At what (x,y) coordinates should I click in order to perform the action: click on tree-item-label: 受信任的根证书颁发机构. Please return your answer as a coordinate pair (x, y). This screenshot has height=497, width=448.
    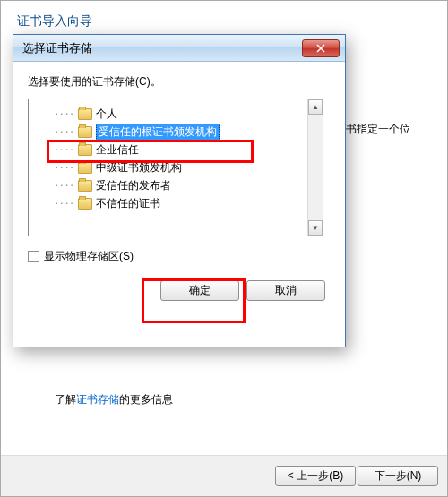
    Looking at the image, I should click on (158, 133).